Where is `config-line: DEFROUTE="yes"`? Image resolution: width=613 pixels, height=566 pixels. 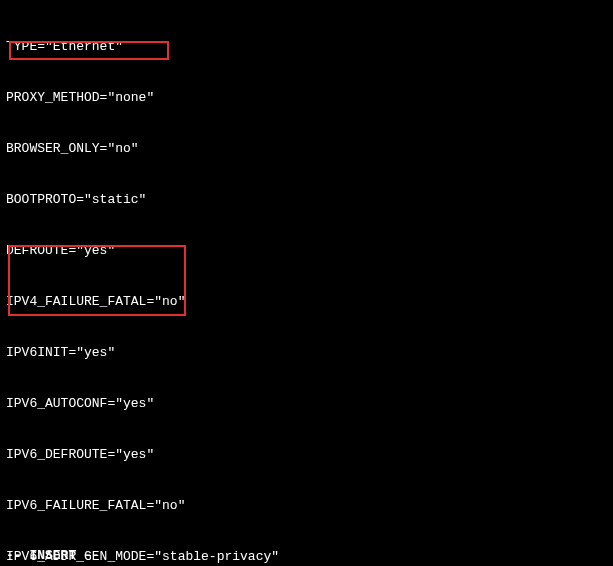 config-line: DEFROUTE="yes" is located at coordinates (306, 250).